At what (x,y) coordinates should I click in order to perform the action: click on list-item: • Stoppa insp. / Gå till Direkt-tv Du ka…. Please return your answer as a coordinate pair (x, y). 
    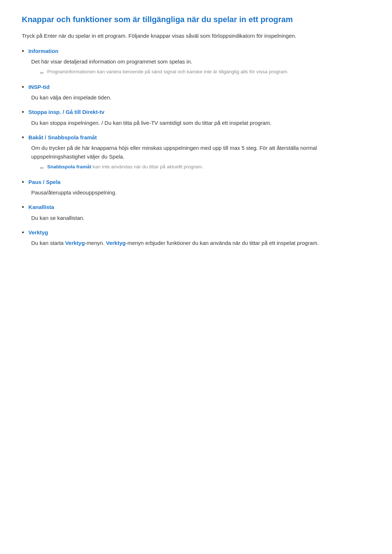
    Looking at the image, I should click on (196, 118).